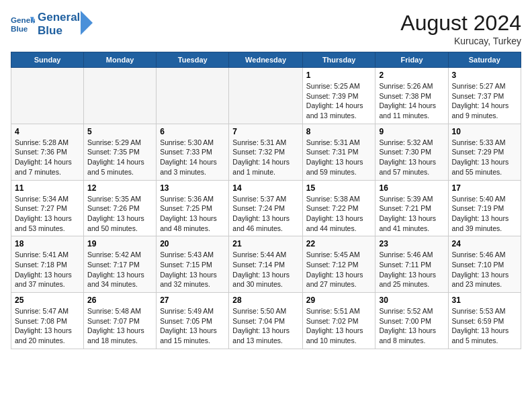  Describe the element at coordinates (266, 214) in the screenshot. I see `day-info: Sunrise: 5:37 AMSunset: 7:24 PMDaylight:…` at that location.